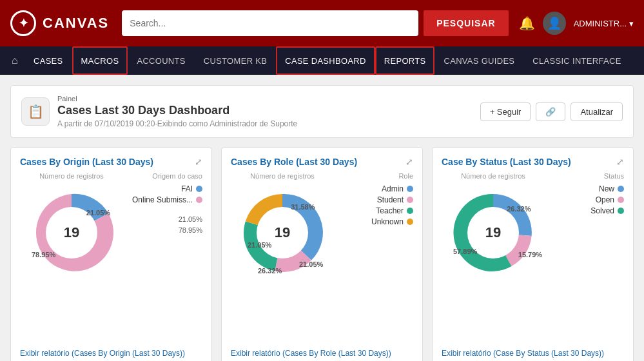  What do you see at coordinates (177, 112) in the screenshot?
I see `panel-info: Painel Cases Last 30 Days Dashboard A pa…` at bounding box center [177, 112].